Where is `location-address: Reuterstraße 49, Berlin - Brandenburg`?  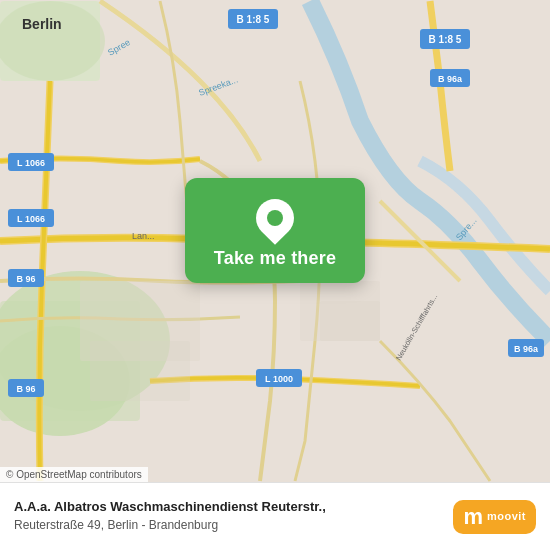
location-address: Reuterstraße 49, Berlin - Brandenburg is located at coordinates (228, 526).